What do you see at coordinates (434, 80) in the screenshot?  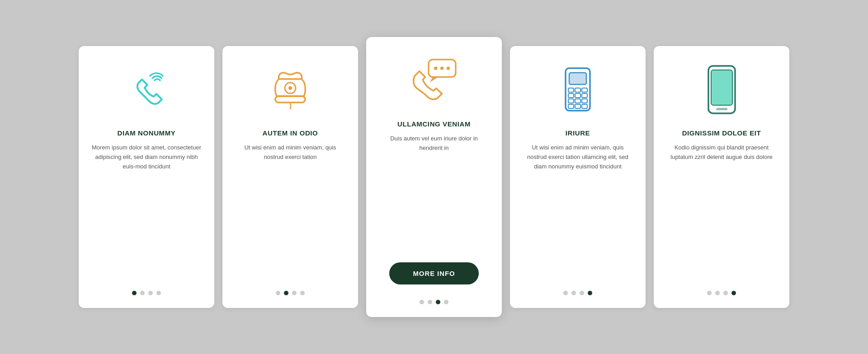 I see `phone-chat-icon` at bounding box center [434, 80].